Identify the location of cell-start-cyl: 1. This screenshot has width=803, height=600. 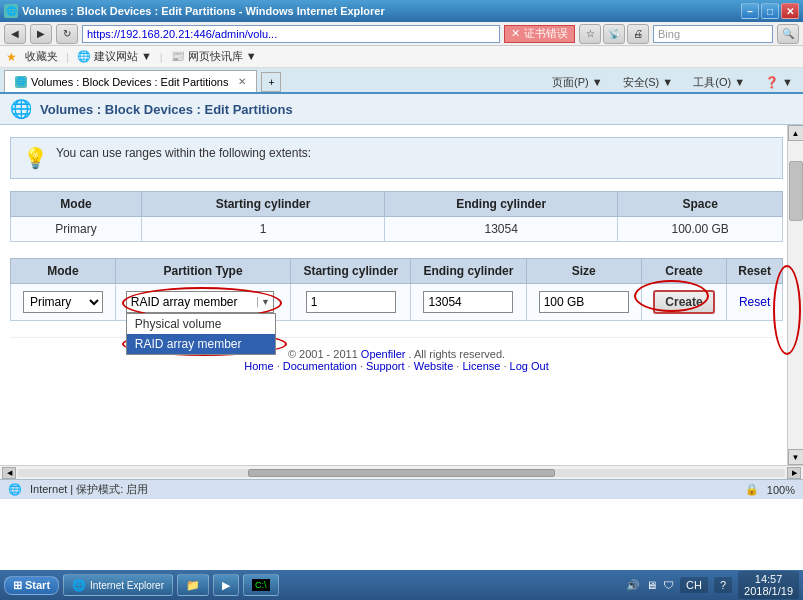
(262, 230).